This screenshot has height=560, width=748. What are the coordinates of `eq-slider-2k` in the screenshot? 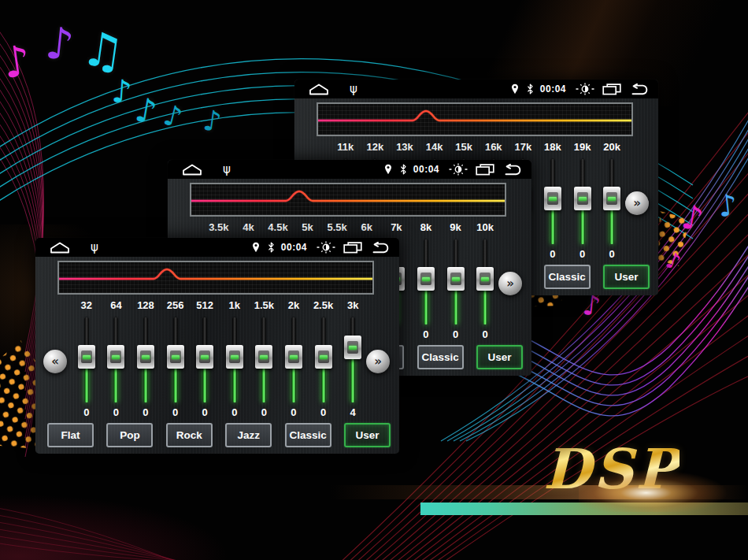 It's located at (294, 360).